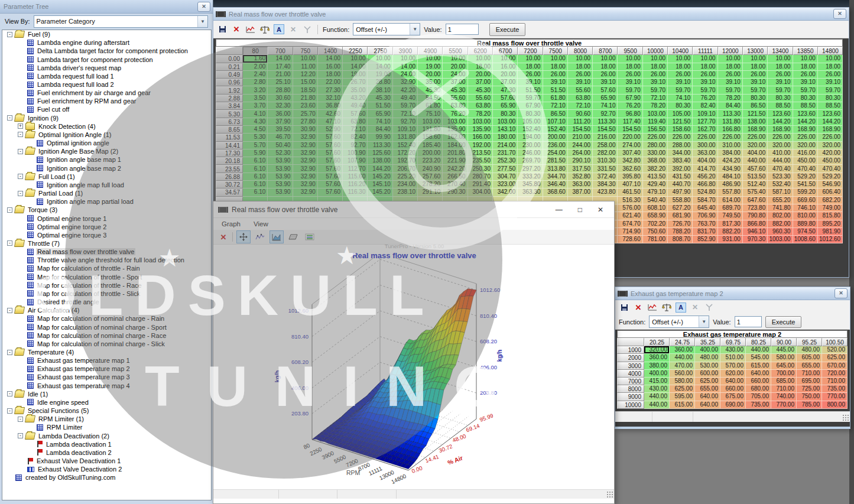 This screenshot has width=854, height=504. Describe the element at coordinates (780, 51) in the screenshot. I see `column-header: 13400` at that location.